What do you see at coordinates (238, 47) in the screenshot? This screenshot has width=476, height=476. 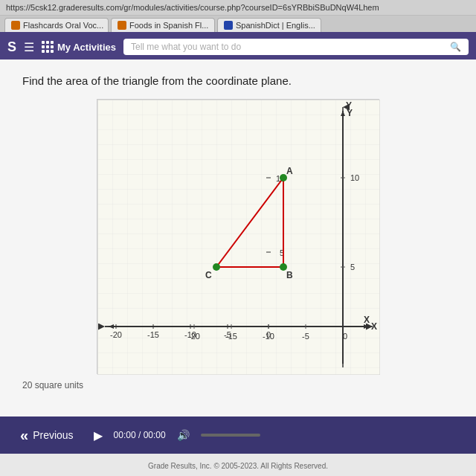 I see `app-header: S ☰ My Activities Tell me what you want …` at bounding box center [238, 47].